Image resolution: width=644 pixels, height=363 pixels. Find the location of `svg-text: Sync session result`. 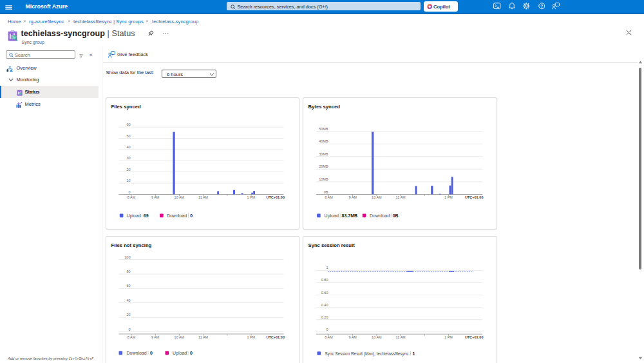

svg-text: Sync session result is located at coordinates (331, 245).